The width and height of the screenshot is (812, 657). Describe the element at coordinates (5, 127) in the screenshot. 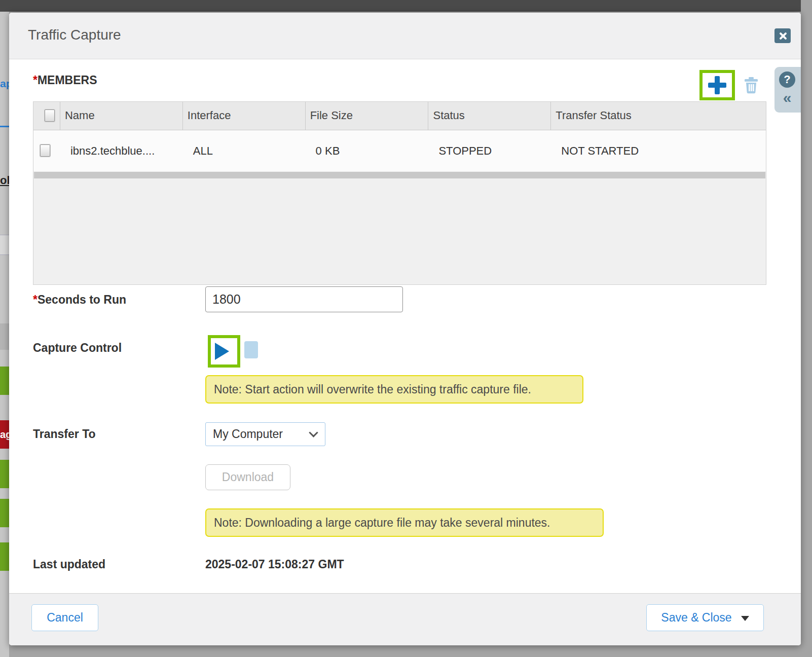

I see `background-tab-underline` at that location.